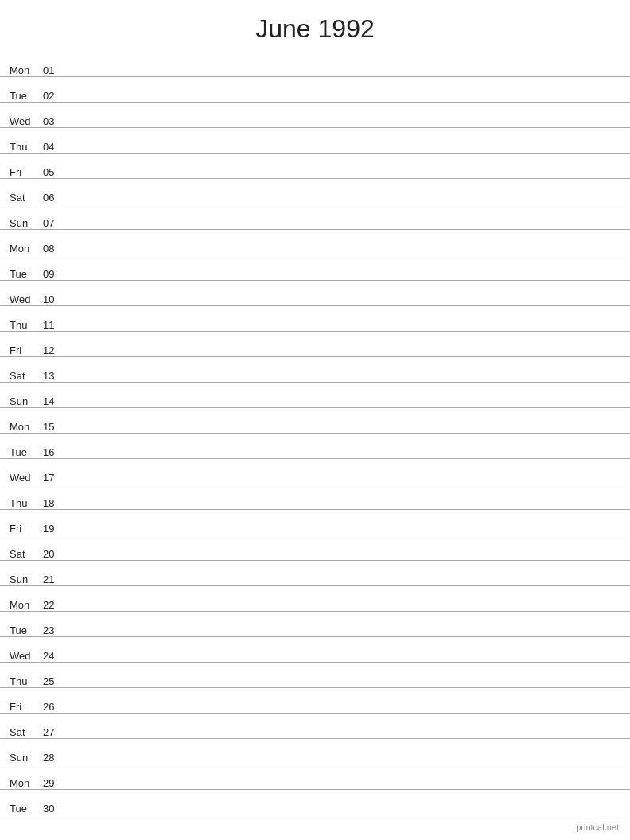 This screenshot has height=840, width=630. I want to click on calendar-row: Fri05, so click(315, 166).